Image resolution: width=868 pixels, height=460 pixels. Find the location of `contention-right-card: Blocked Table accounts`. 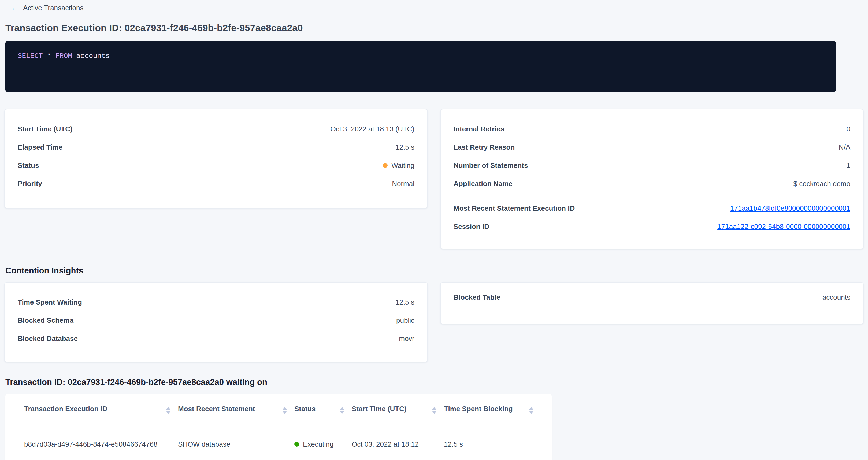

contention-right-card: Blocked Table accounts is located at coordinates (652, 303).